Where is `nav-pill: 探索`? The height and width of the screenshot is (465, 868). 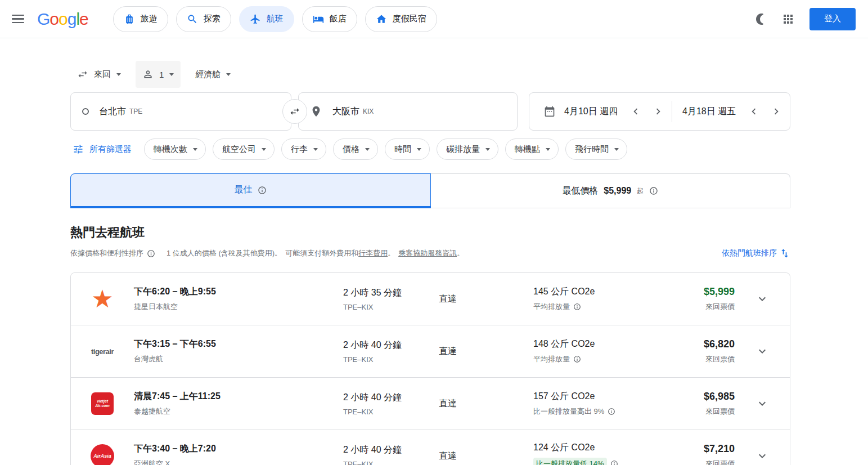
nav-pill: 探索 is located at coordinates (204, 19).